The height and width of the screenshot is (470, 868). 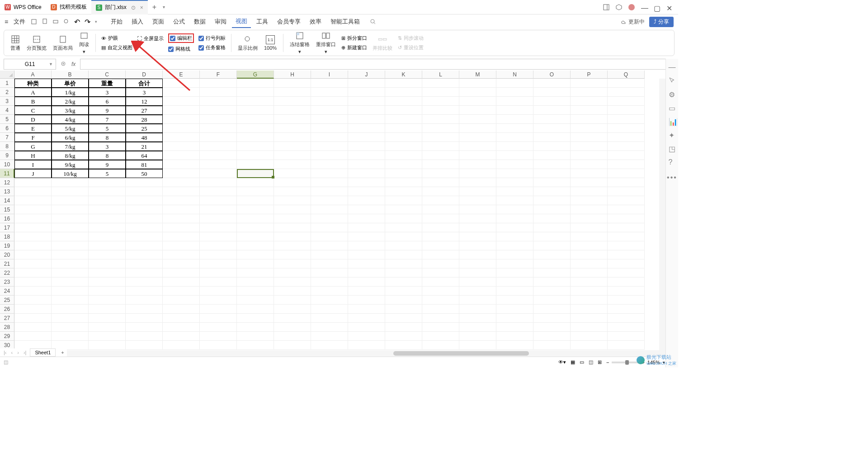 I want to click on row-header: 22, so click(x=7, y=273).